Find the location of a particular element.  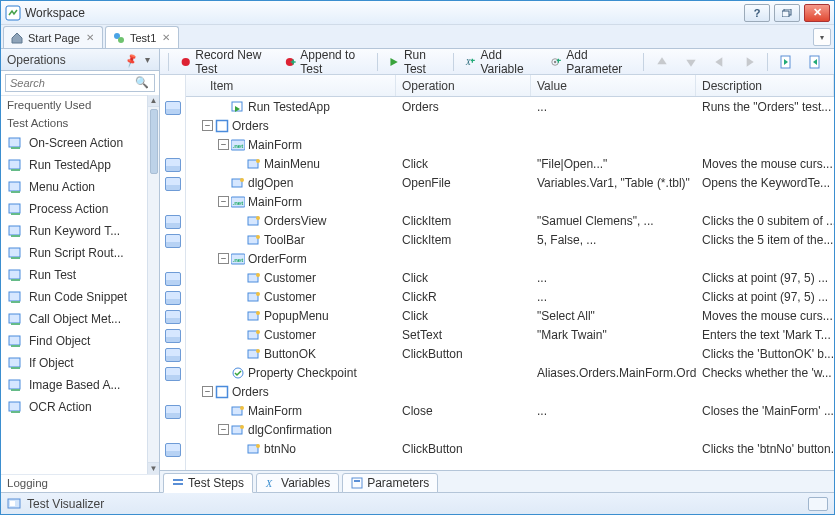

col-item: Item is located at coordinates (291, 86).